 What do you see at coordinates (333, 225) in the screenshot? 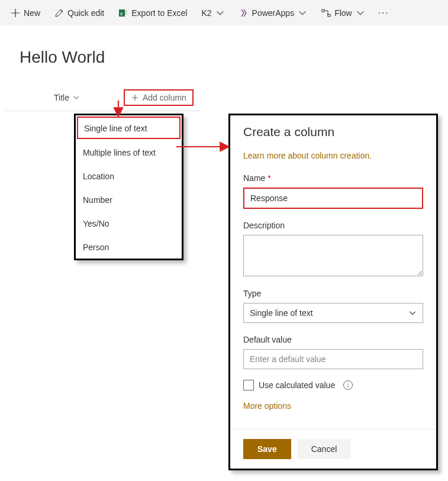
I see `description-label: Description` at bounding box center [333, 225].